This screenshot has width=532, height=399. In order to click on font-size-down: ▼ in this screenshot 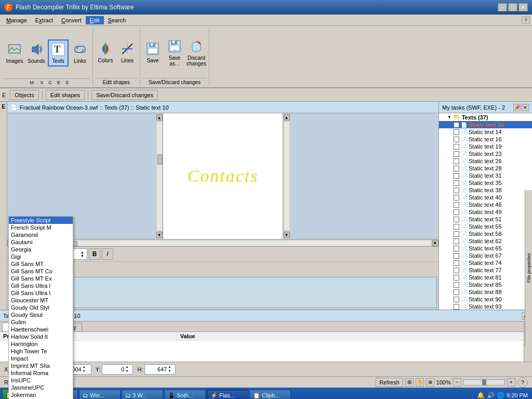, I will do `click(82, 256)`.